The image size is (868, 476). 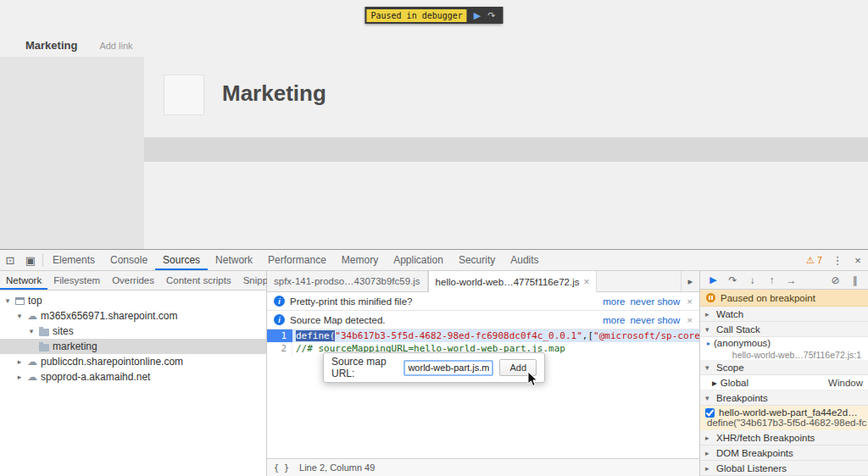 What do you see at coordinates (133, 377) in the screenshot?
I see `tree-item-spoprod: ▸ ☁ spoprod-a.akamaihd.net` at bounding box center [133, 377].